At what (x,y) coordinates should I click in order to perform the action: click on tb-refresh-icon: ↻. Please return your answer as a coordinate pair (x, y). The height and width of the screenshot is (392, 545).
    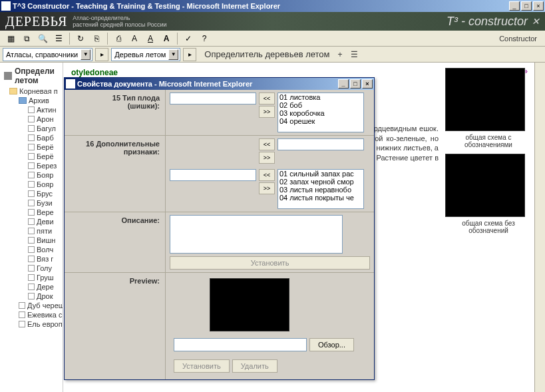
    Looking at the image, I should click on (81, 39).